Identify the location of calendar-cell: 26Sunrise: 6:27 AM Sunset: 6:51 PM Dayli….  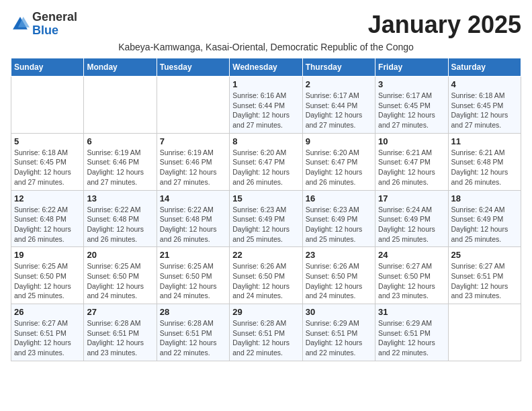
(48, 333).